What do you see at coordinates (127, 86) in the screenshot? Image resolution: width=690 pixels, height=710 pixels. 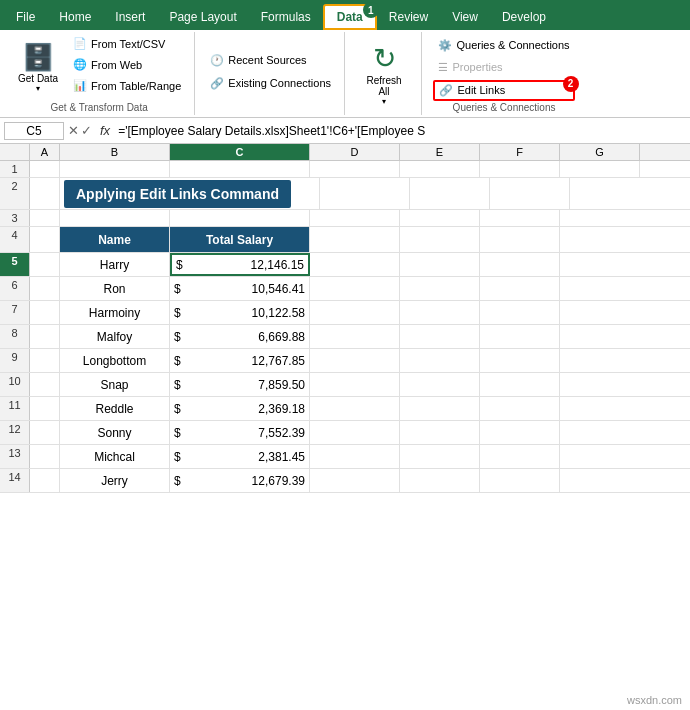 I see `from-table-range-button: 📊 From Table/Range` at bounding box center [127, 86].